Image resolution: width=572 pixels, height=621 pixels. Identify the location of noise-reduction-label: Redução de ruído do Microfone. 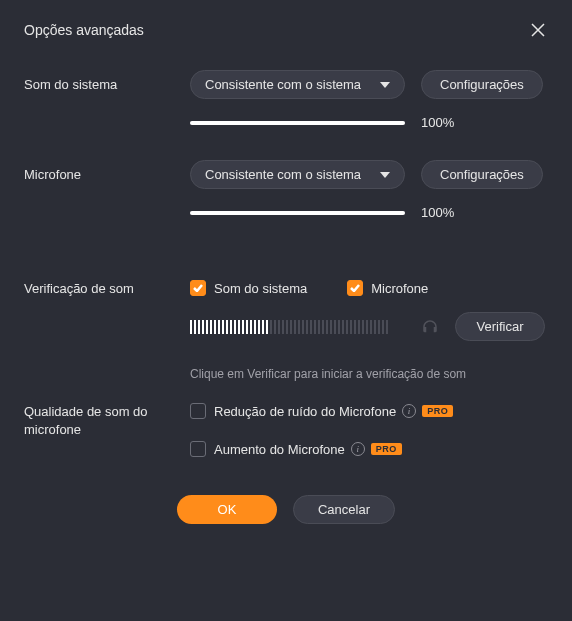
(305, 412).